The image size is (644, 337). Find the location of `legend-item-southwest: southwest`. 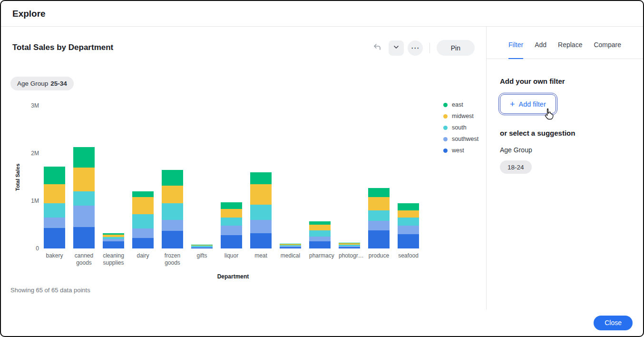

legend-item-southwest: southwest is located at coordinates (461, 139).